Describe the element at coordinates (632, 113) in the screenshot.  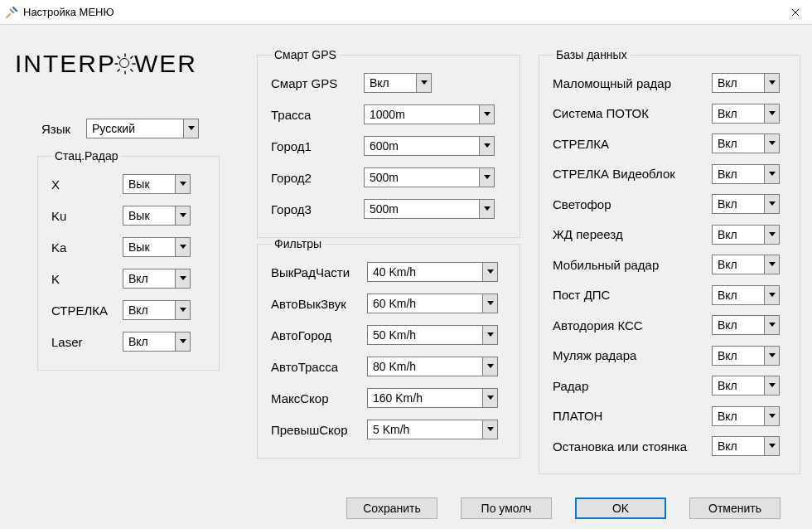
I see `db-label: Система ПОТОК` at that location.